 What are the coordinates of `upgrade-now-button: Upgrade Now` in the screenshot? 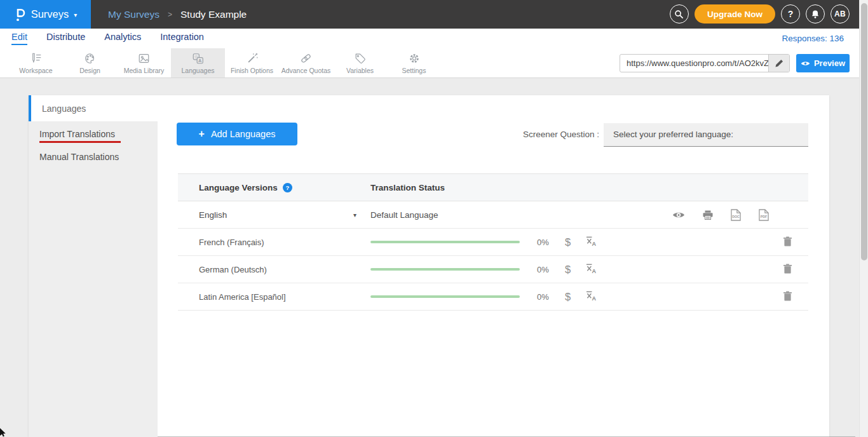 It's located at (735, 14).